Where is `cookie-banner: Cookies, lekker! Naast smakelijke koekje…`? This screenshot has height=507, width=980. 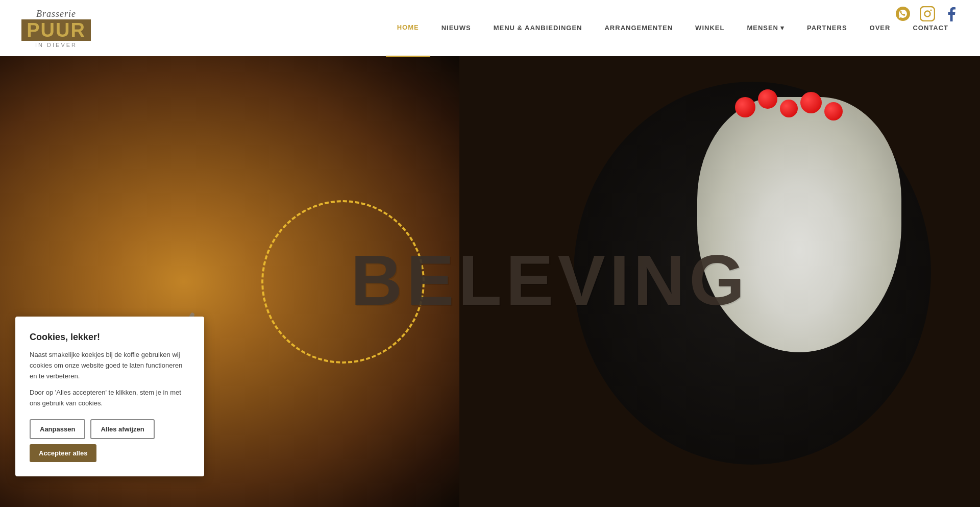
cookie-banner: Cookies, lekker! Naast smakelijke koekje… is located at coordinates (110, 396).